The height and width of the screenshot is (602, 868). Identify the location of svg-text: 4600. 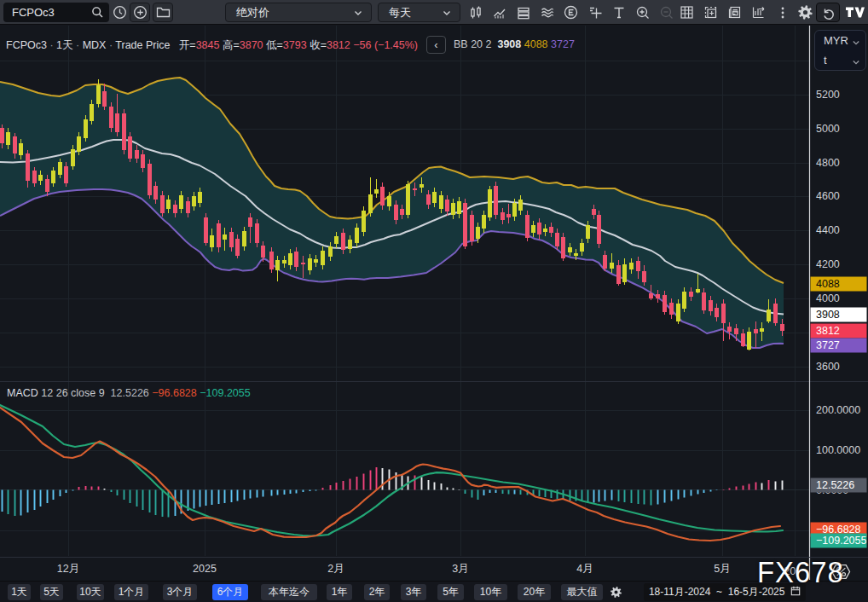
(828, 196).